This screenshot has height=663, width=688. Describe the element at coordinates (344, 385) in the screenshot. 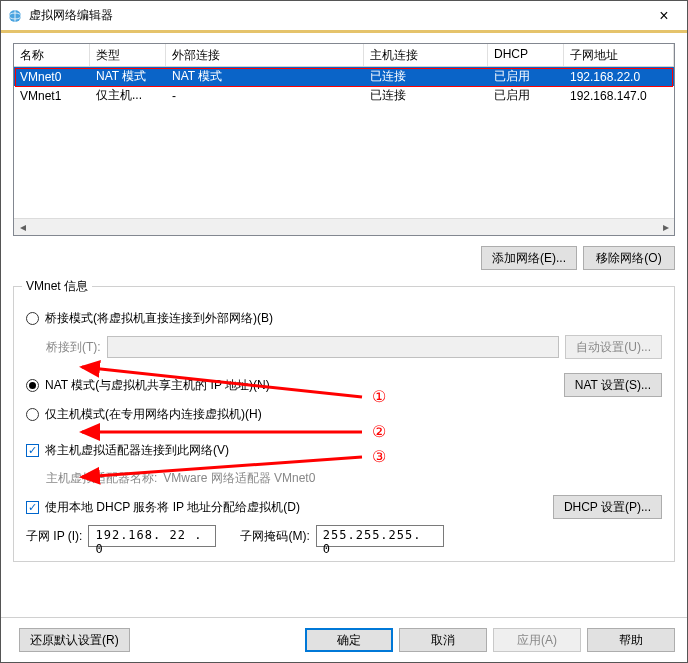

I see `nat-option: NAT 模式(与虚拟机共享主机的 IP 地址)(N) NAT 设置(S)...` at that location.